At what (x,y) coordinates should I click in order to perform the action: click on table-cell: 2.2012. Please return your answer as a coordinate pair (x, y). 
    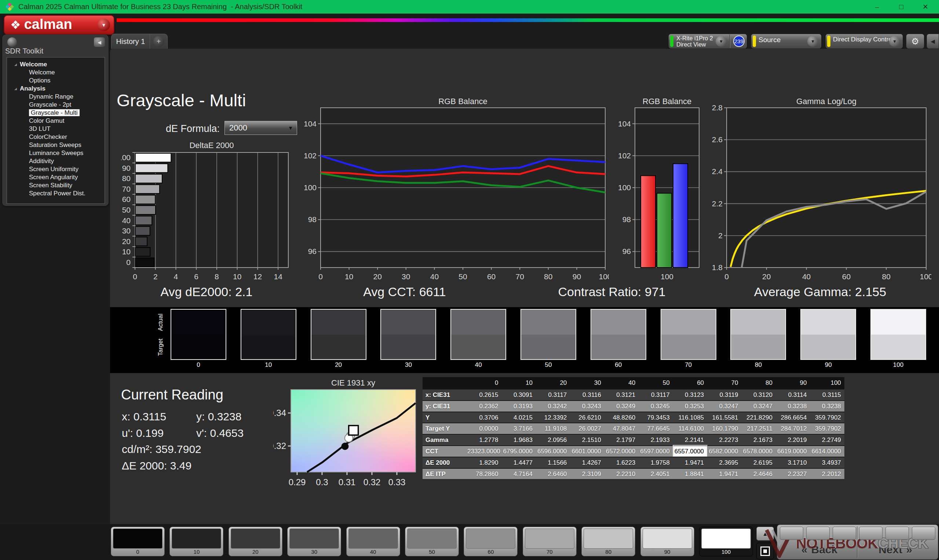
    Looking at the image, I should click on (827, 474).